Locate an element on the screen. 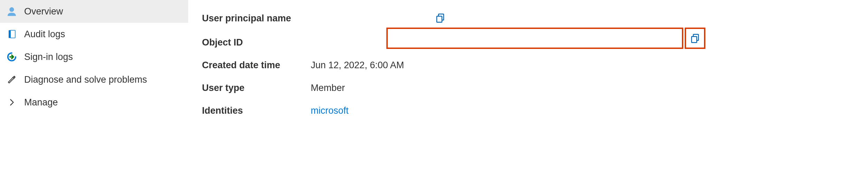 The image size is (868, 195). user-type-value: Member is located at coordinates (582, 88).